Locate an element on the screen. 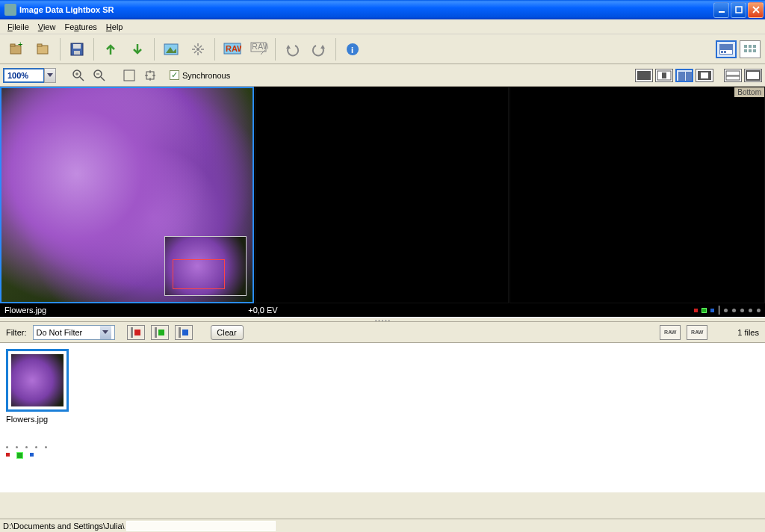  dot-red is located at coordinates (696, 311).